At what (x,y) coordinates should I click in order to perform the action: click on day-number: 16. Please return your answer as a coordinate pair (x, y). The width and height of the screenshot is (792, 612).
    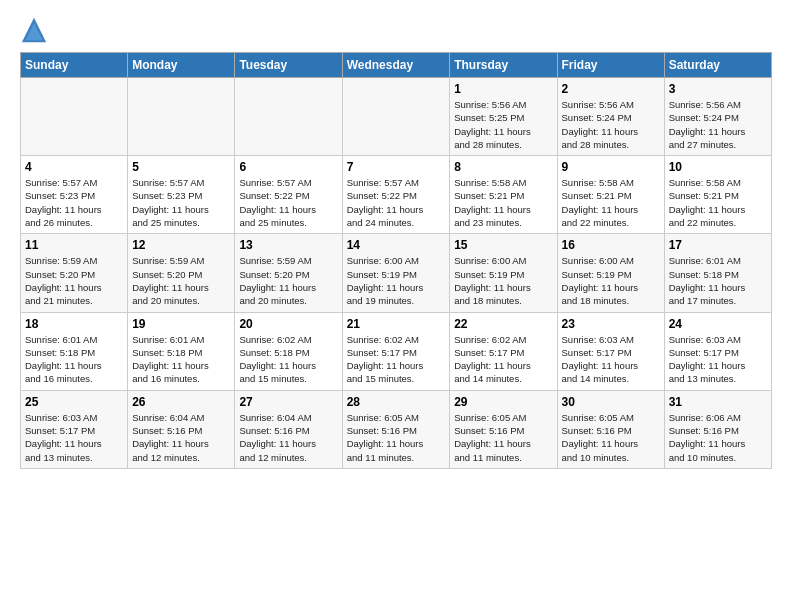
    Looking at the image, I should click on (611, 245).